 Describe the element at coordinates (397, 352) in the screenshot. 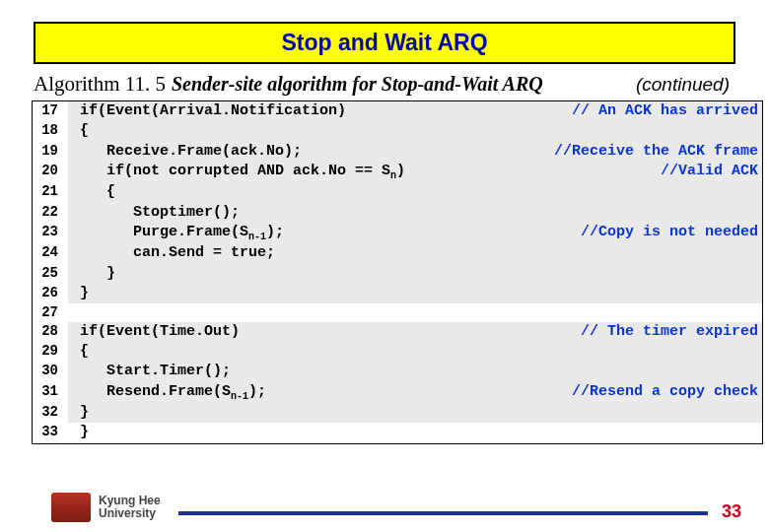

I see `code-line: 29{` at that location.